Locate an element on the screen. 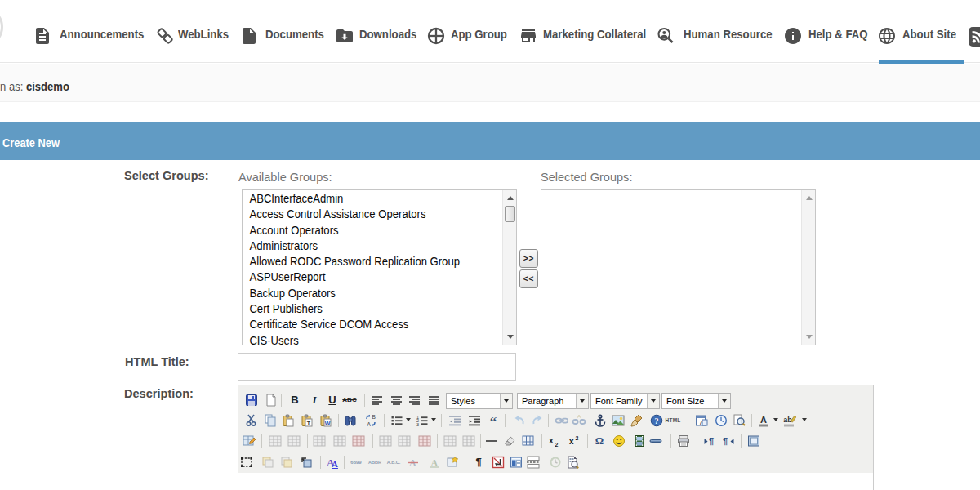  svg-text: B is located at coordinates (374, 416).